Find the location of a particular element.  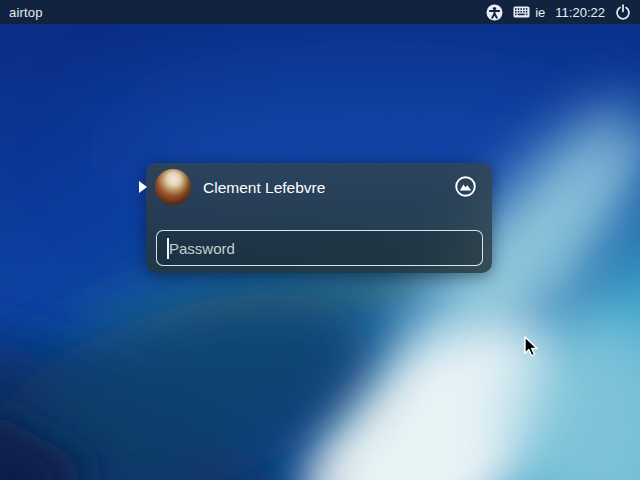

mouse-cursor is located at coordinates (532, 347).